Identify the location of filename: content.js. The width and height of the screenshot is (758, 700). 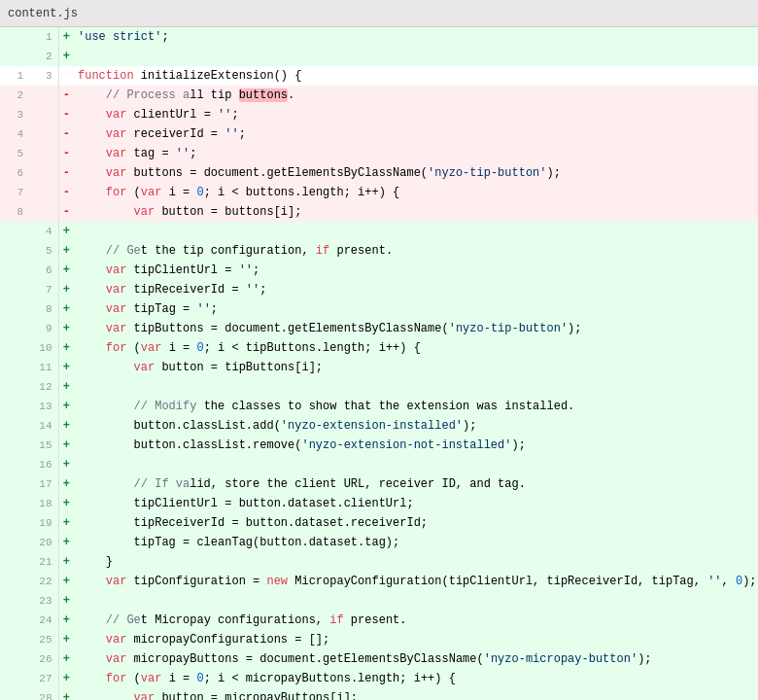
(43, 14).